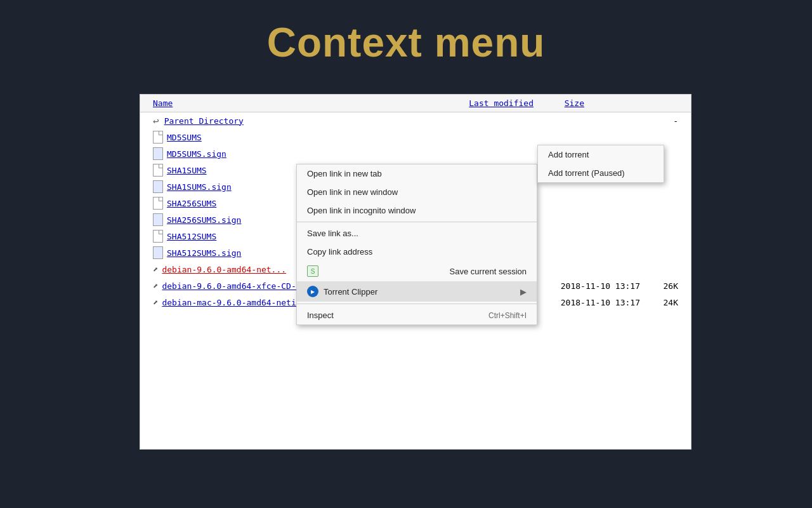  What do you see at coordinates (508, 316) in the screenshot?
I see `inspect-shortcut: Ctrl+Shift+I` at bounding box center [508, 316].